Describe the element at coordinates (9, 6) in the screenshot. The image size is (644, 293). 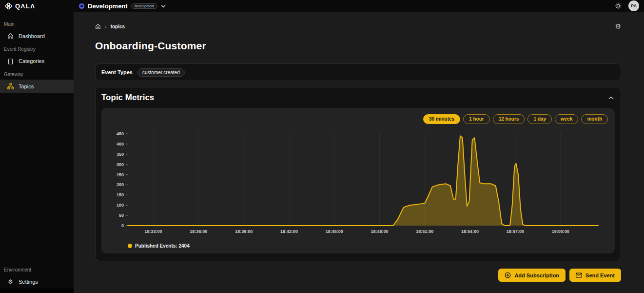
I see `knot-logo-icon` at that location.